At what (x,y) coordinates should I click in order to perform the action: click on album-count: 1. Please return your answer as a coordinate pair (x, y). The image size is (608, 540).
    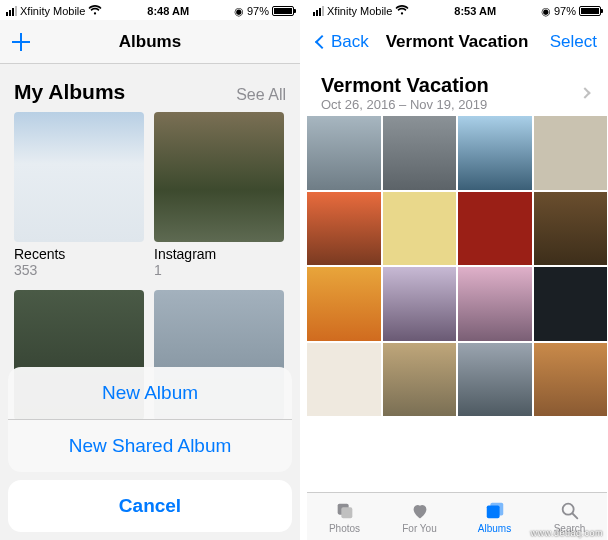
    Looking at the image, I should click on (219, 270).